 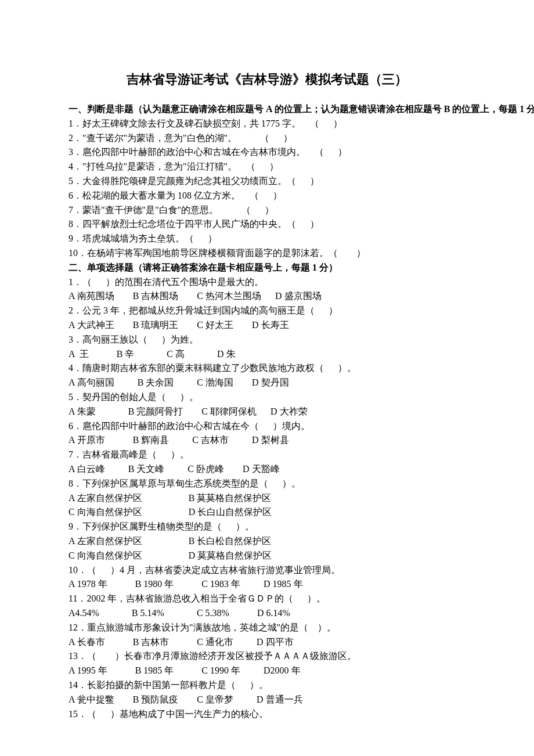 What do you see at coordinates (267, 152) in the screenshot?
I see `tf-item: 3．扈伦四部中叶赫部的政治中心和古城在今吉林市境内。 （ ）` at bounding box center [267, 152].